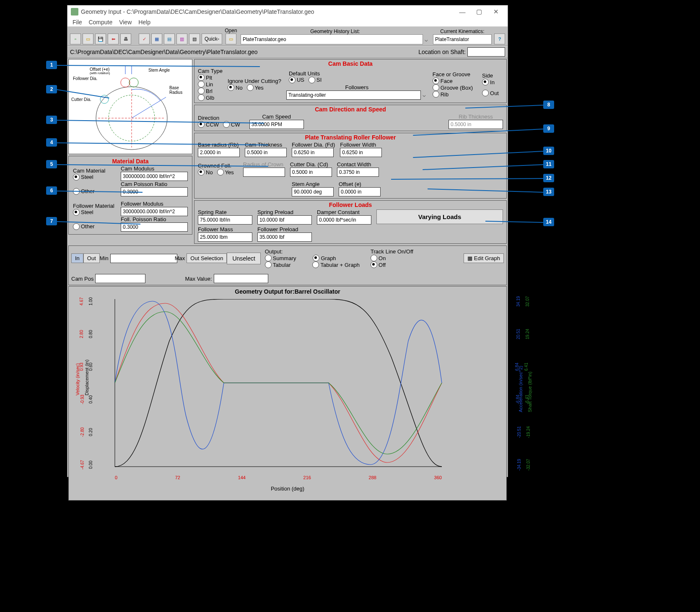 The height and width of the screenshot is (612, 700). I want to click on menu-help: Help, so click(144, 22).